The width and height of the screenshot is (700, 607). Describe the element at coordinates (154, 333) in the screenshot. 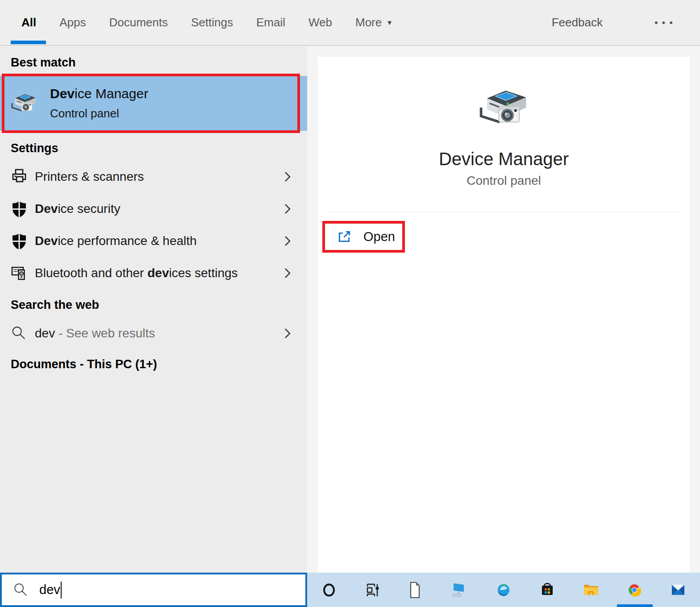

I see `search-web-rows: dev - See web results` at that location.